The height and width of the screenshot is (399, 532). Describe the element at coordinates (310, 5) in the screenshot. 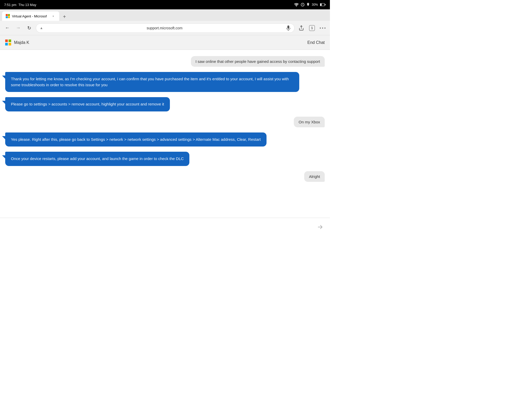

I see `status-right: 30%` at that location.